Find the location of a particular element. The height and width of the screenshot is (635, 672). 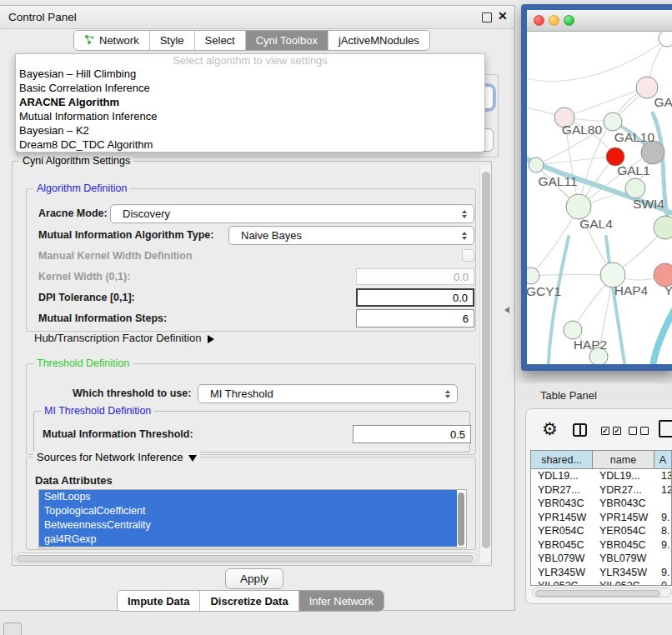

dropdown-item: Basic Correlation Inference is located at coordinates (250, 88).